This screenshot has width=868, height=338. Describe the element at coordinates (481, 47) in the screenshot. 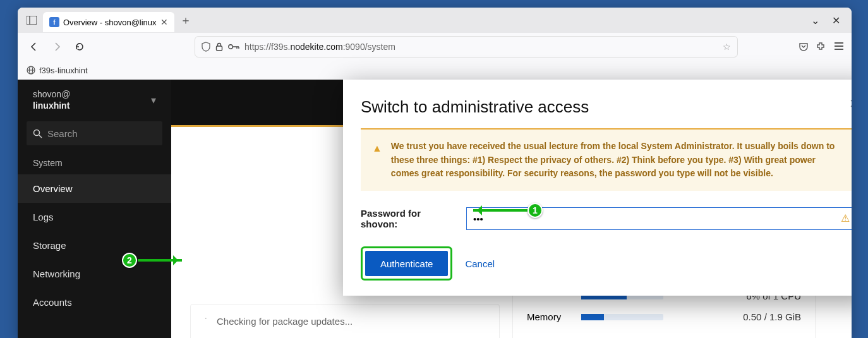

I see `url-text: https://f39s.nodekite.com:9090/system` at that location.